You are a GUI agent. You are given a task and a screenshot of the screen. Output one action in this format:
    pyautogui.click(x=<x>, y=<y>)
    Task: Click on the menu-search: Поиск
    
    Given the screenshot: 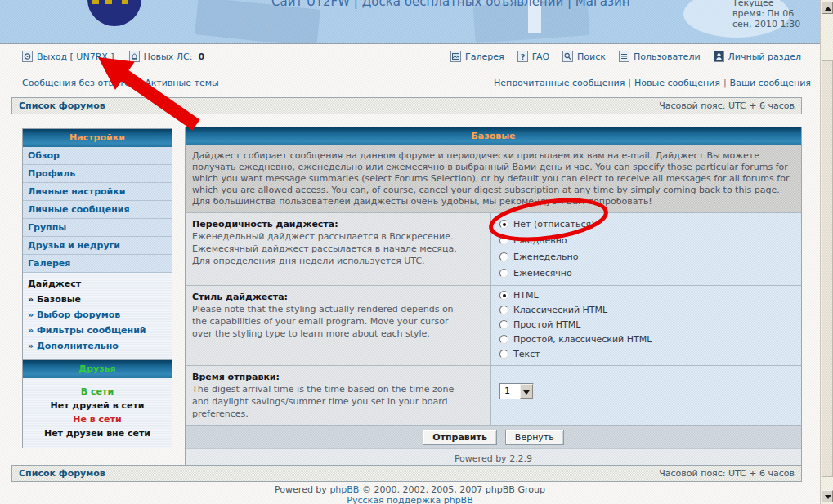 What is the action you would take?
    pyautogui.click(x=584, y=56)
    